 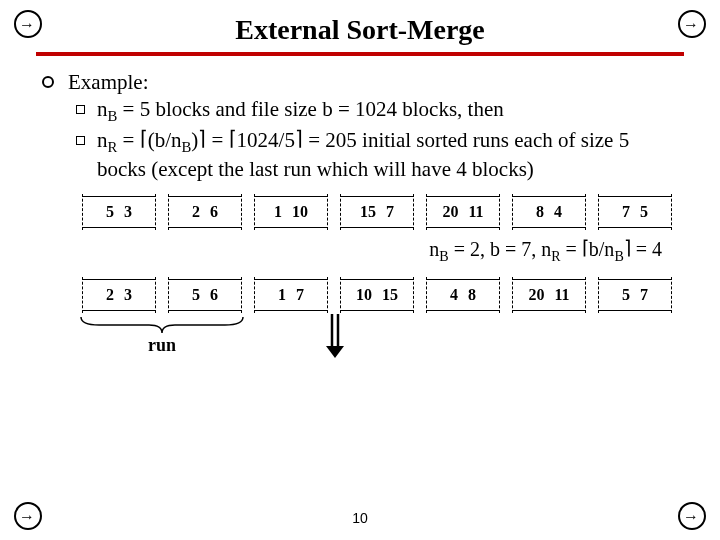 I want to click on data-block: 26, so click(x=205, y=212).